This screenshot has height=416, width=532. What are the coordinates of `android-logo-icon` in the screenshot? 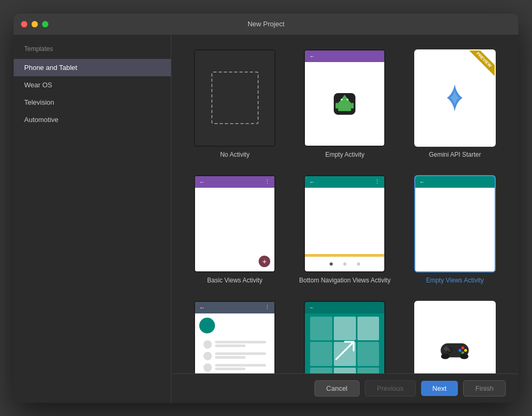 It's located at (345, 104).